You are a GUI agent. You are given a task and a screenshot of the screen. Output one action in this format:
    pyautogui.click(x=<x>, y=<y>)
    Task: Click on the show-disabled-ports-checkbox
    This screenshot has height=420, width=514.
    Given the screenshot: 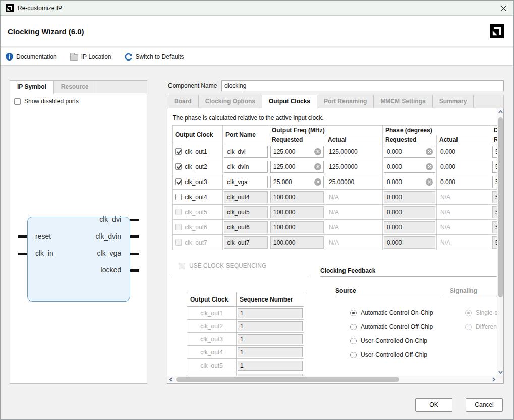 What is the action you would take?
    pyautogui.click(x=17, y=102)
    